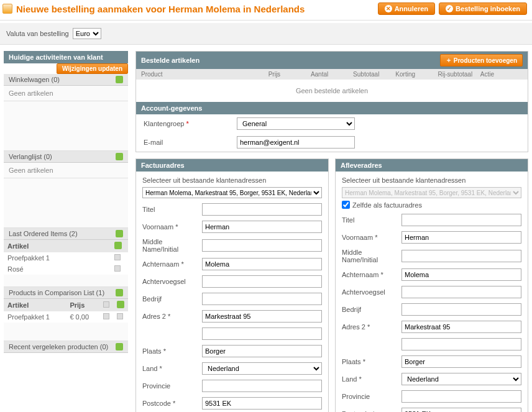 This screenshot has height=412, width=532. What do you see at coordinates (461, 292) in the screenshot?
I see `shipping-suffix-input` at bounding box center [461, 292].